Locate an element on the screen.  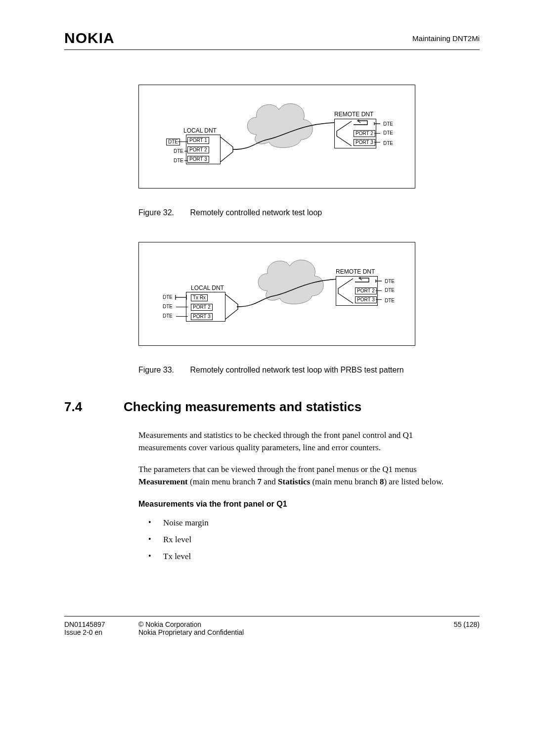
page-footer: DN01145897 Issue 2-0 en © Nokia Corporat… is located at coordinates (272, 626).